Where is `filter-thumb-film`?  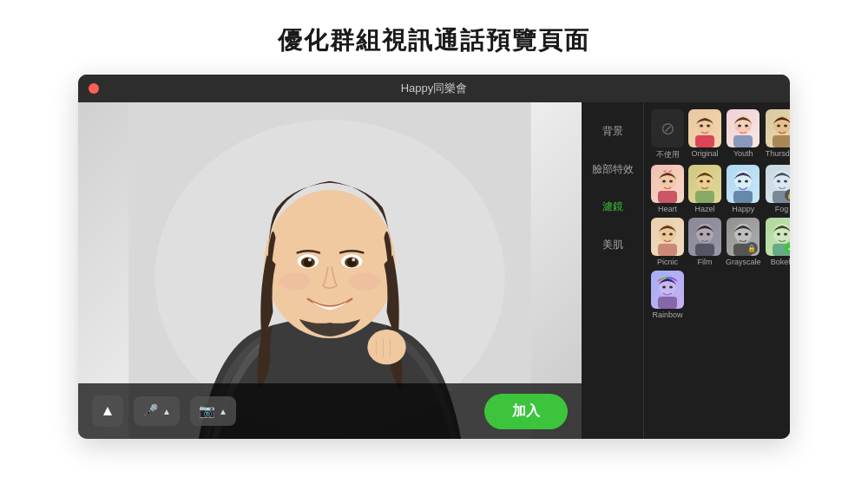
filter-thumb-film is located at coordinates (705, 237).